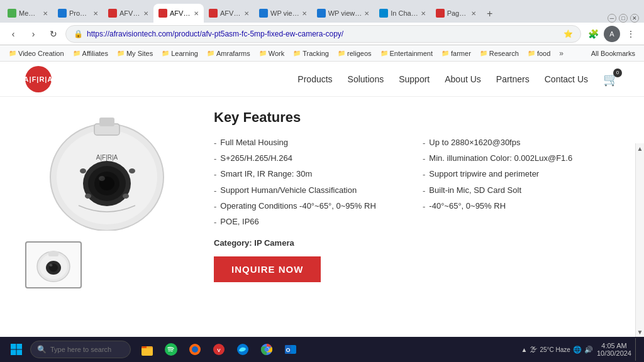  I want to click on tab-close-5: ✕, so click(247, 14).